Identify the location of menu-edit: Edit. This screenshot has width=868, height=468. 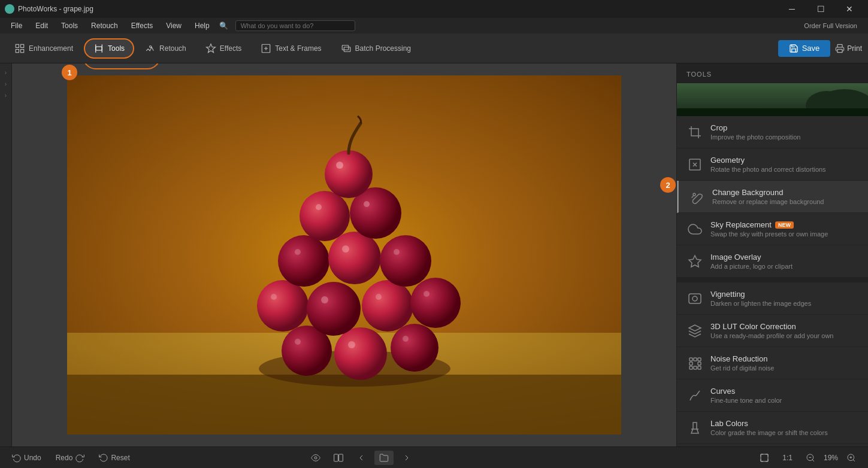
(42, 26).